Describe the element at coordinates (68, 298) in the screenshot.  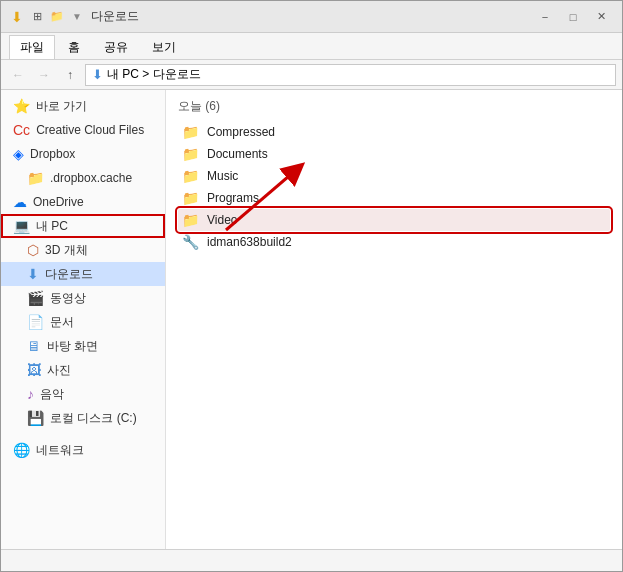
I see `sidebar-label-videos: 동영상` at that location.